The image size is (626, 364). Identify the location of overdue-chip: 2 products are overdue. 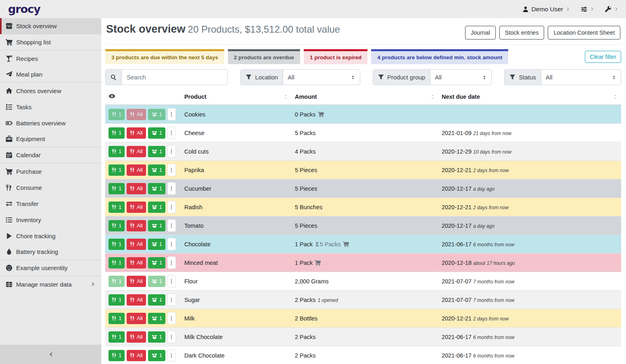
(264, 56).